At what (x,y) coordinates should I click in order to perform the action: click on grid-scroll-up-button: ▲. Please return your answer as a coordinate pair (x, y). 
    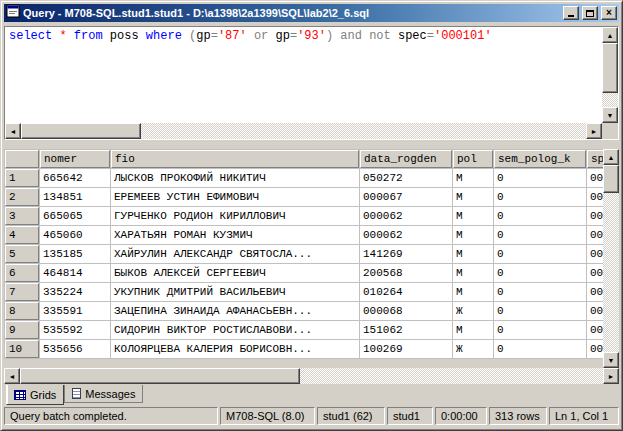
    Looking at the image, I should click on (611, 157).